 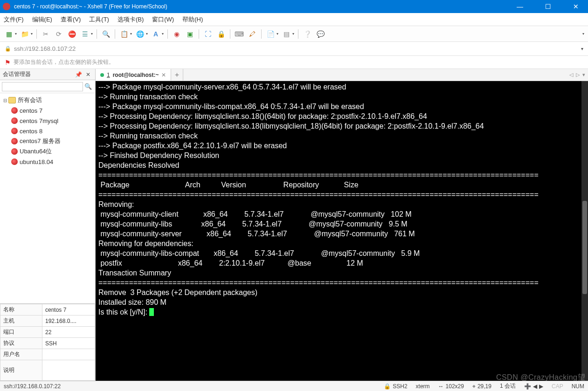 What do you see at coordinates (535, 386) in the screenshot?
I see `left-icon: ◀` at bounding box center [535, 386].